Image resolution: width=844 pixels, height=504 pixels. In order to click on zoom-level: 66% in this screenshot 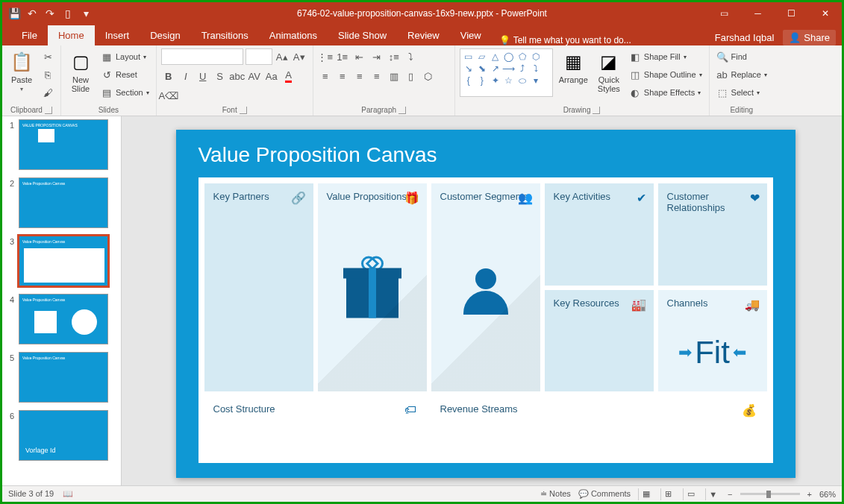, I will do `click(828, 494)`.